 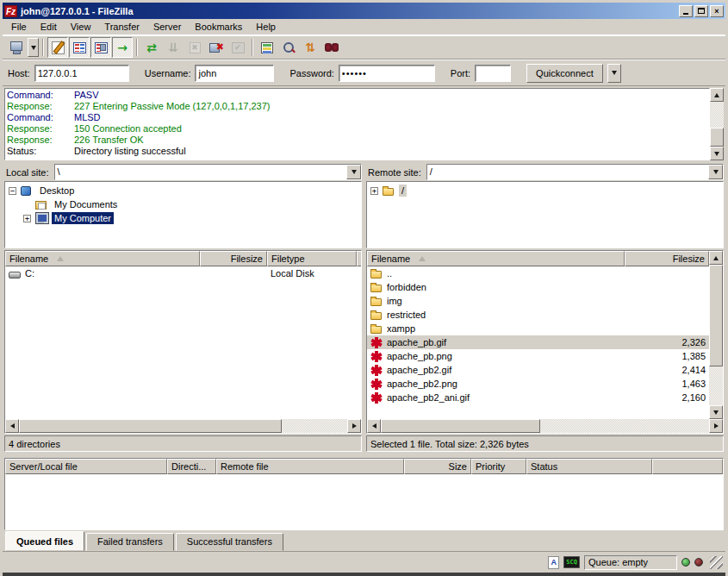 I want to click on file-row-apache-pb-png: apache_pb.png1,385, so click(x=538, y=356).